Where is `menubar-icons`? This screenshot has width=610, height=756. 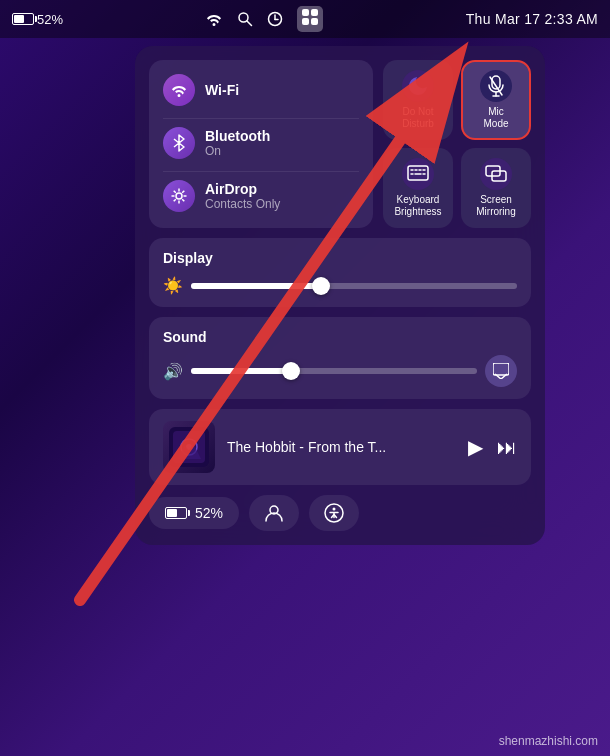
menubar-icons is located at coordinates (264, 19).